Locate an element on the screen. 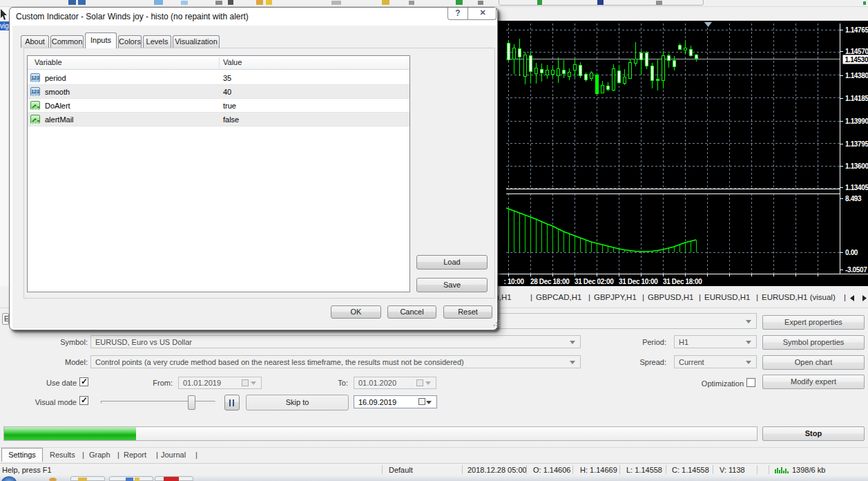 The height and width of the screenshot is (481, 868). svg-text: 1.13405 is located at coordinates (856, 188).